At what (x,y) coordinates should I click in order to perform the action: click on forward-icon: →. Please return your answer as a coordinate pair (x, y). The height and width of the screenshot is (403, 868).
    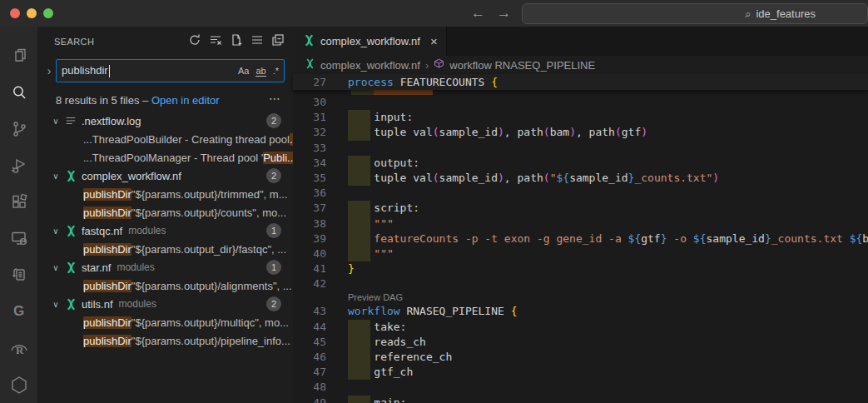
    Looking at the image, I should click on (504, 13).